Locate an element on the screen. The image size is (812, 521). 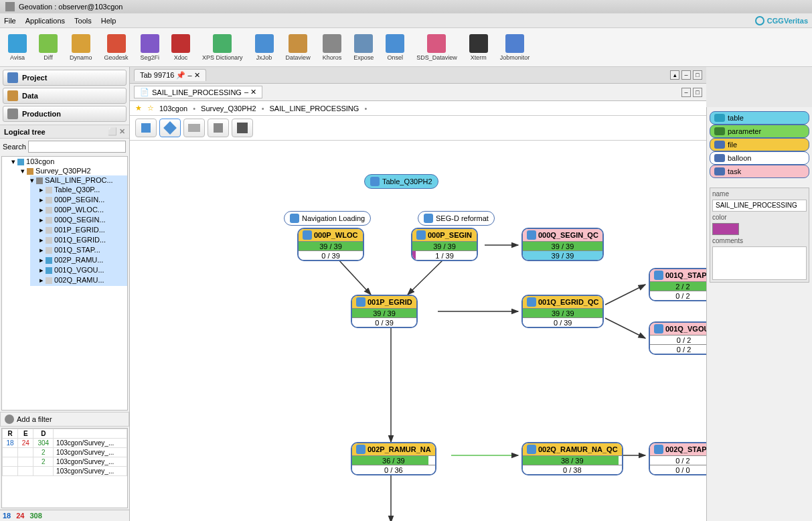
document-icon: 📄 is located at coordinates (145, 92).